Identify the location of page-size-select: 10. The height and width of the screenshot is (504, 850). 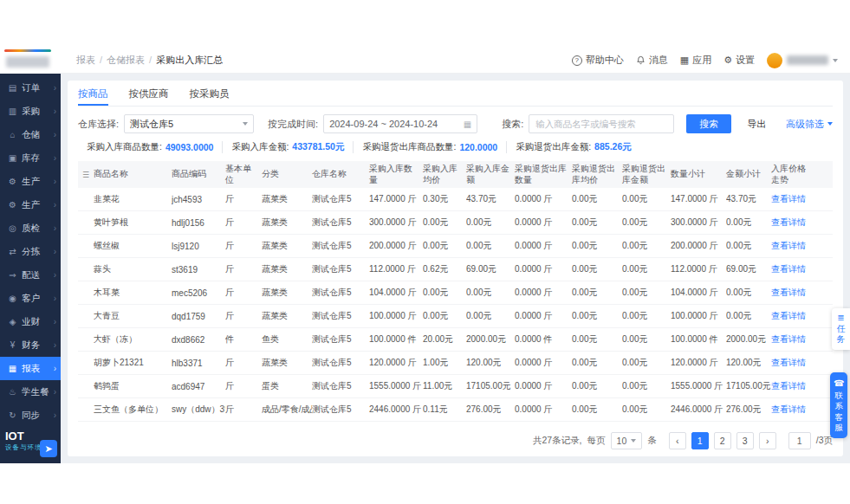
(627, 441).